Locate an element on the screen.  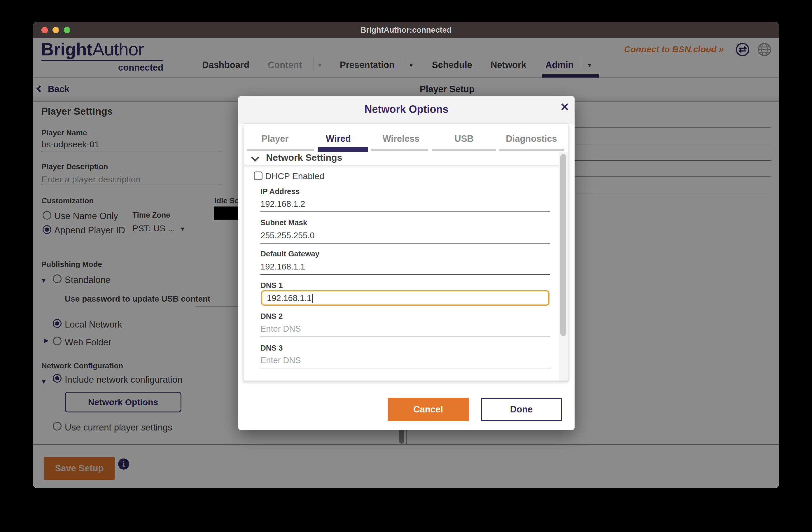
modal-scrollbar-thumb is located at coordinates (563, 245).